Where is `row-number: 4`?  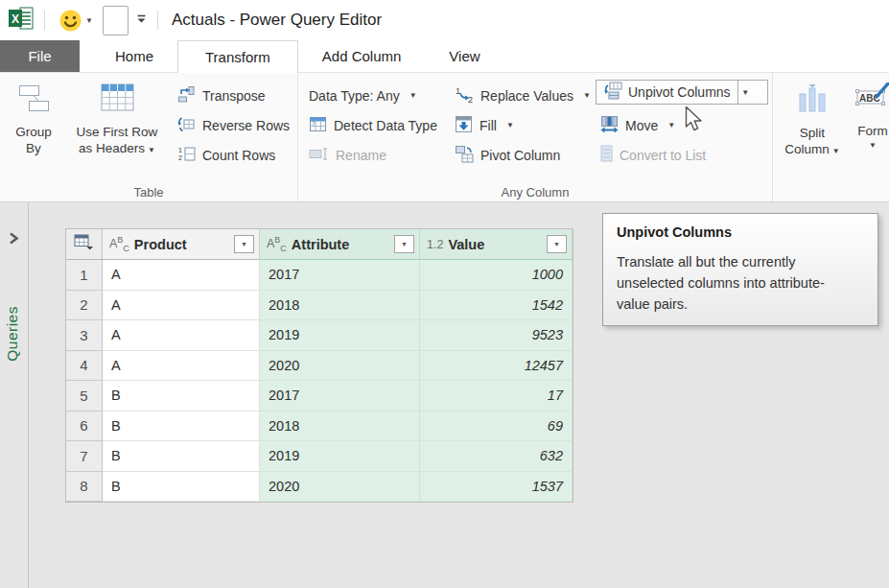 row-number: 4 is located at coordinates (84, 366).